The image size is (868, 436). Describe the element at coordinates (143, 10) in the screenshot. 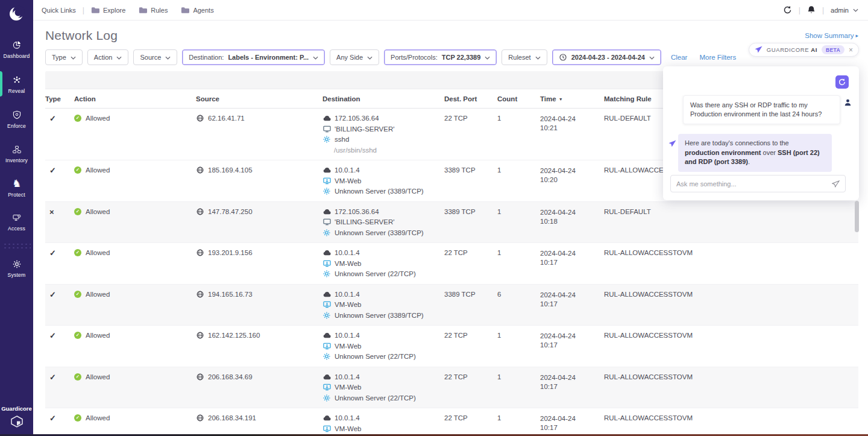

I see `folder-icon` at that location.